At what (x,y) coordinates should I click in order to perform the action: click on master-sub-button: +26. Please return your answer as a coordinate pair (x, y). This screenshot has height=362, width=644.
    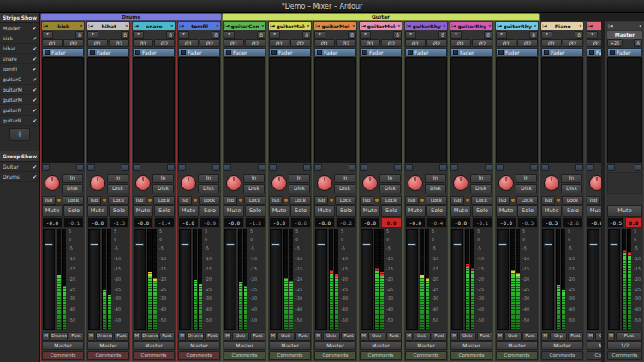
    Looking at the image, I should click on (615, 43).